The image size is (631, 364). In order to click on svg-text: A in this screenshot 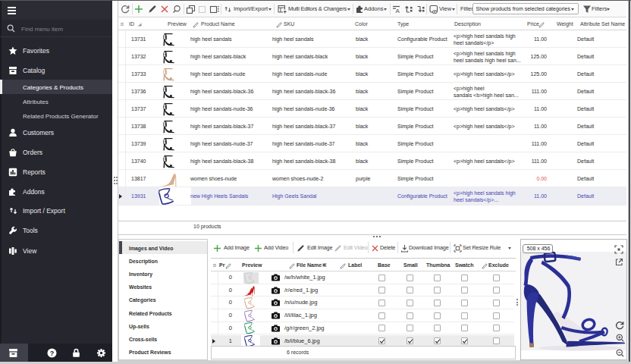, I will do `click(397, 11)`.